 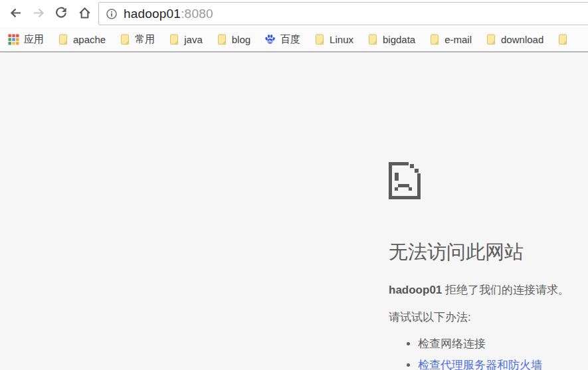 I want to click on url-host: hadoop01, so click(x=152, y=14).